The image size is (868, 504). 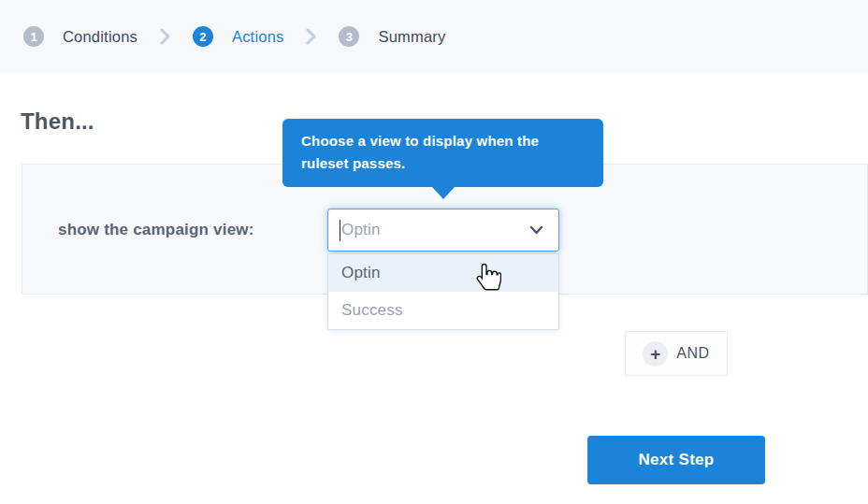 I want to click on campaign-view-label: show the campaign view:, so click(x=156, y=230).